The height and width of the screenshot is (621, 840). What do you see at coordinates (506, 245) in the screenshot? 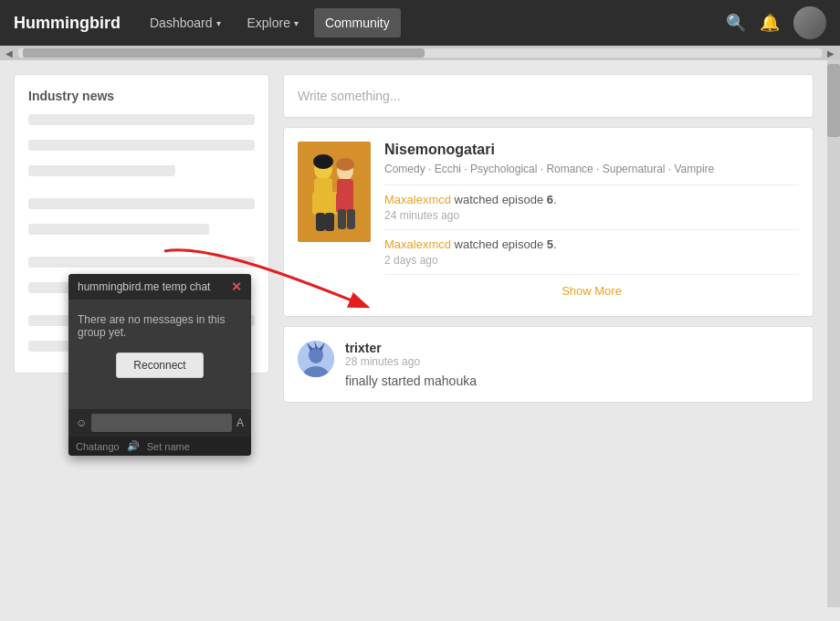
I see `activity-text-2: watched episode 5.` at bounding box center [506, 245].